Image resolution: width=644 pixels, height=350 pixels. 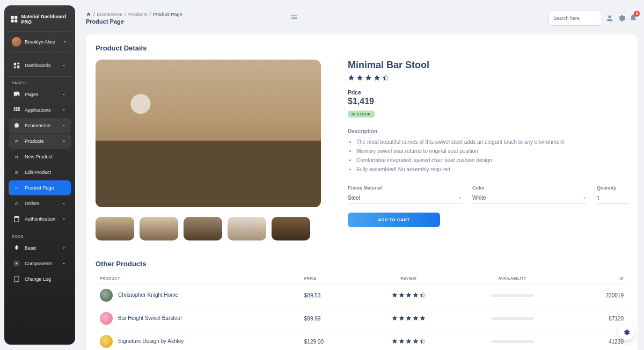 What do you see at coordinates (575, 18) in the screenshot?
I see `search-input` at bounding box center [575, 18].